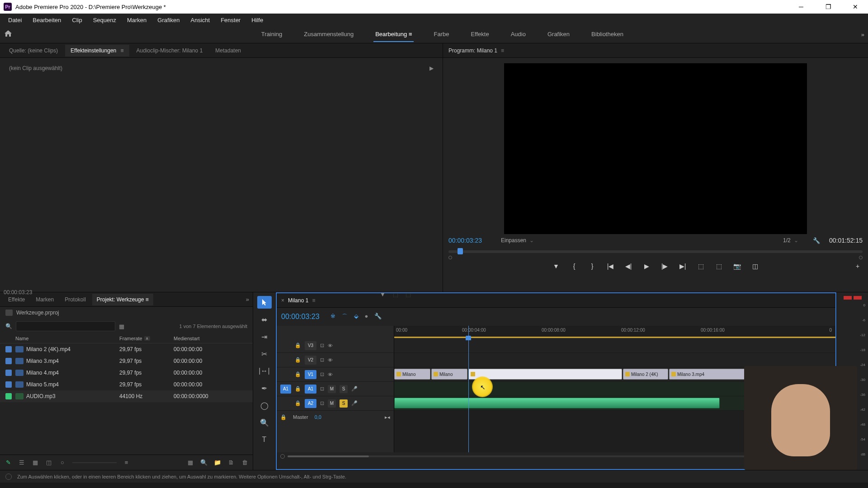 Image resolution: width=868 pixels, height=488 pixels. What do you see at coordinates (248, 299) in the screenshot?
I see `panel-overflow-icon: »` at bounding box center [248, 299].